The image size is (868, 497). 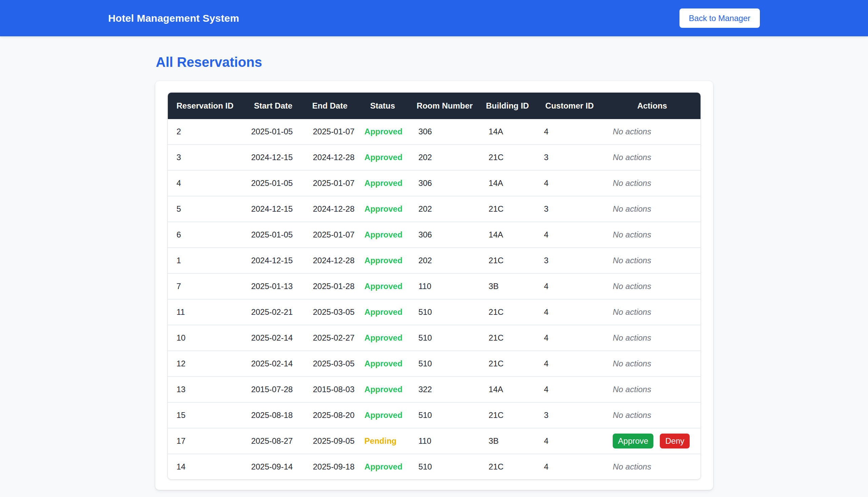 I want to click on column-header-start-date: Start Date, so click(x=274, y=106).